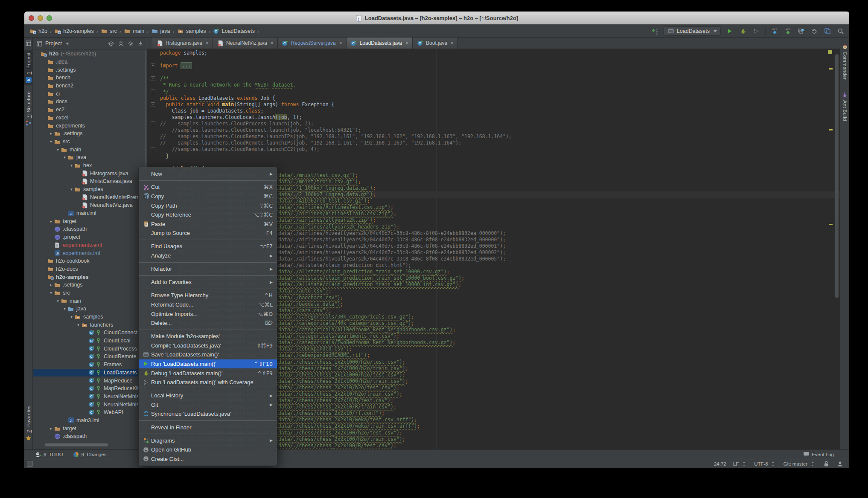  Describe the element at coordinates (208, 206) in the screenshot. I see `menu-item-copy-path: Copy Path⇧⌘C` at that location.